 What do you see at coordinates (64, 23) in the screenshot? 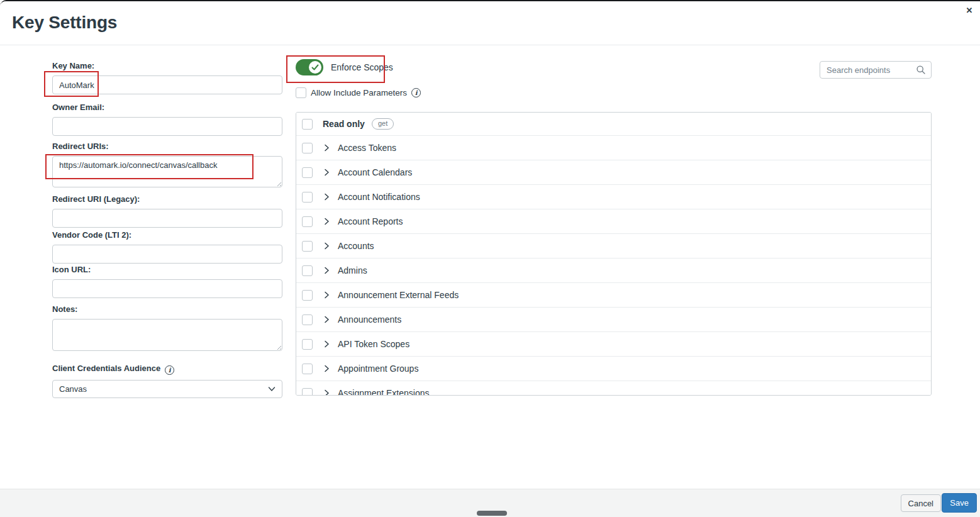
I see `page-title: Key Settings` at bounding box center [64, 23].